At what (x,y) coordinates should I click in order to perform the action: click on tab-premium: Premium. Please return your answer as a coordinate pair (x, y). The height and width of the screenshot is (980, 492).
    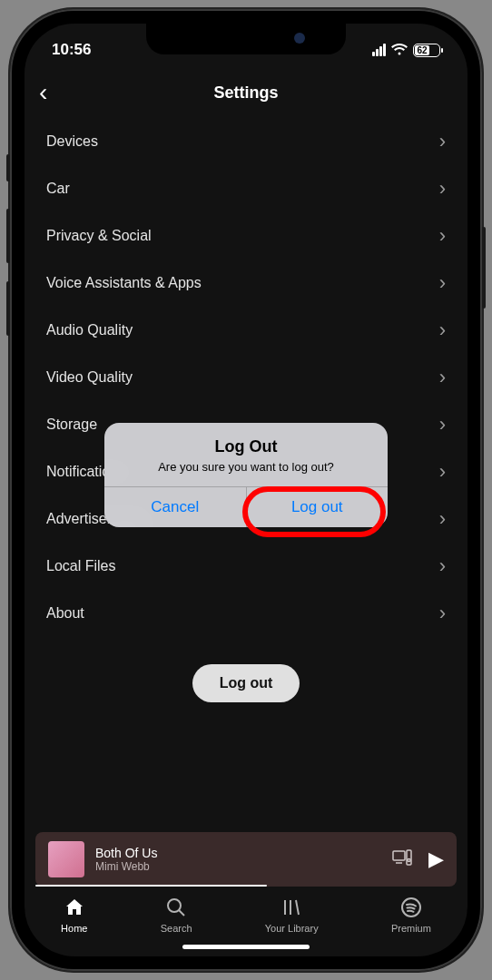
    Looking at the image, I should click on (411, 915).